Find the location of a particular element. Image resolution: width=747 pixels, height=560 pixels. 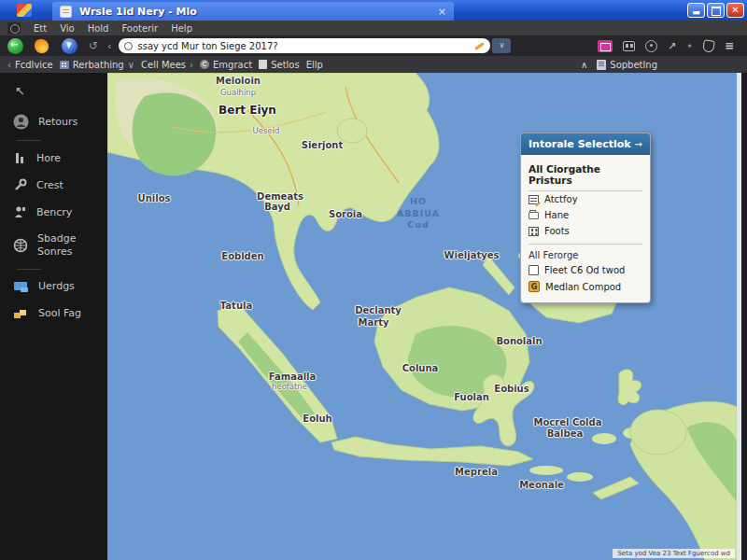

minimize-button: ▬ is located at coordinates (697, 10).